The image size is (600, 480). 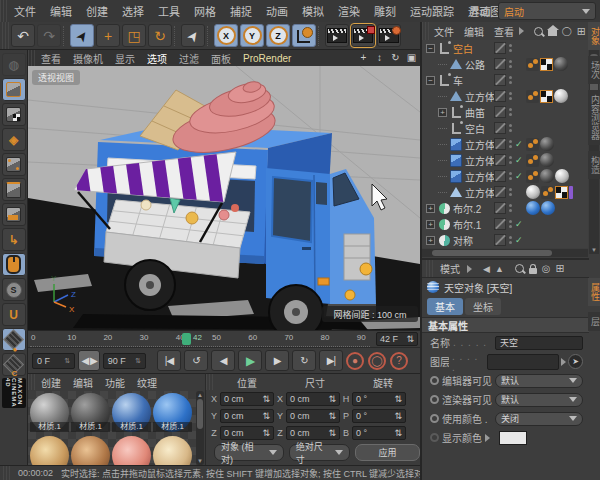 What do you see at coordinates (539, 343) in the screenshot?
I see `field-input: 天空` at bounding box center [539, 343].